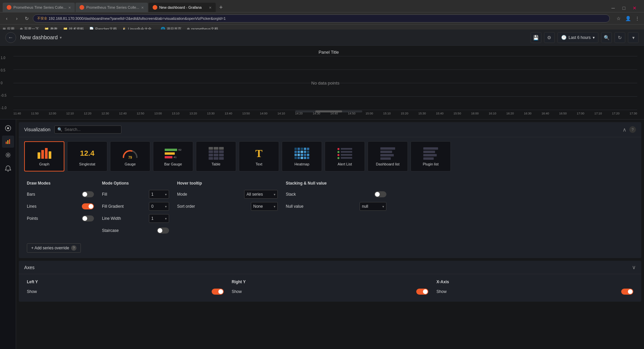 Image resolution: width=644 pixels, height=349 pixels. Describe the element at coordinates (536, 38) in the screenshot. I see `save-dashboard-button: 💾` at that location.